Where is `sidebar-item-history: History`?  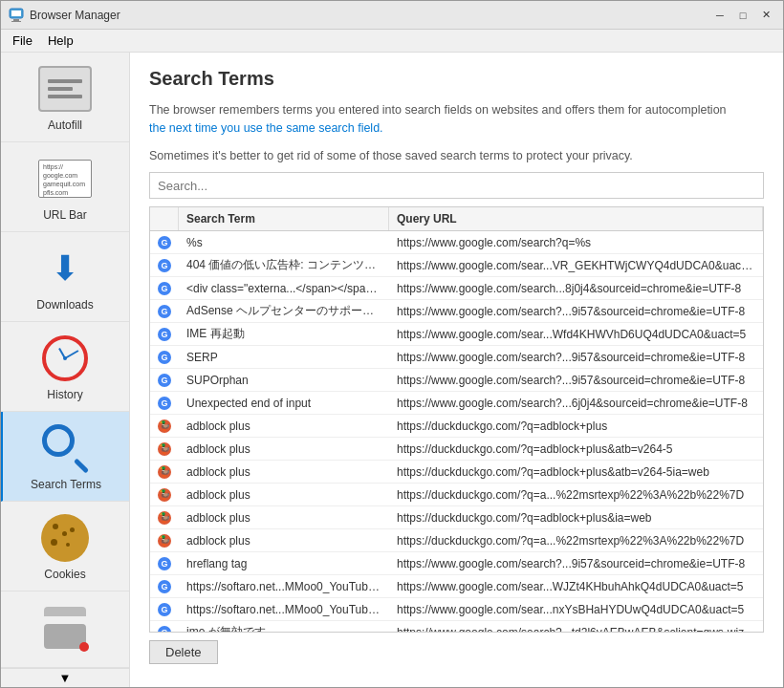 sidebar-item-history: History is located at coordinates (65, 367).